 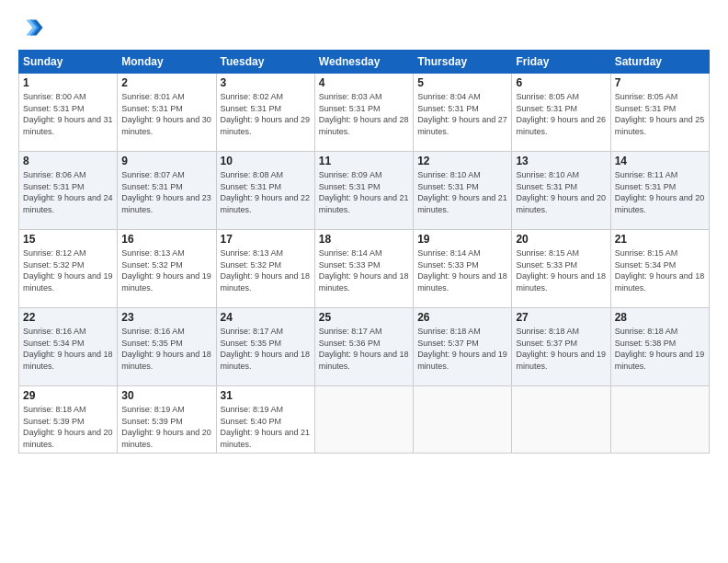 What do you see at coordinates (660, 191) in the screenshot?
I see `calendar-cell: 14 Sunrise: 8:11 AM Sunset: 5:31 PM Dayl…` at bounding box center [660, 191].